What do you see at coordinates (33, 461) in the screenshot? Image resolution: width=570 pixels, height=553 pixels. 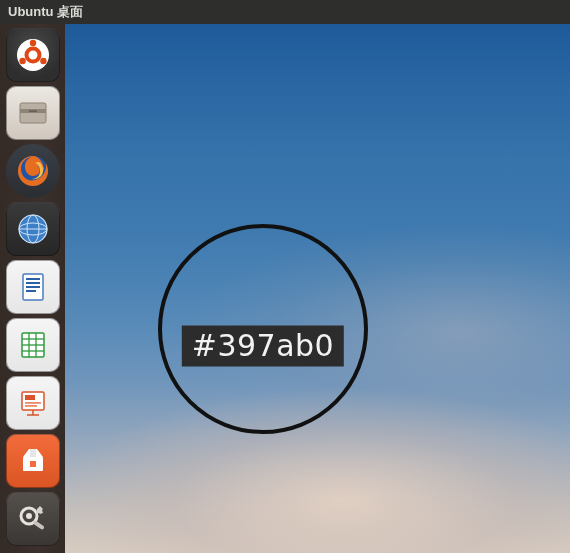 I see `software-center-icon` at bounding box center [33, 461].